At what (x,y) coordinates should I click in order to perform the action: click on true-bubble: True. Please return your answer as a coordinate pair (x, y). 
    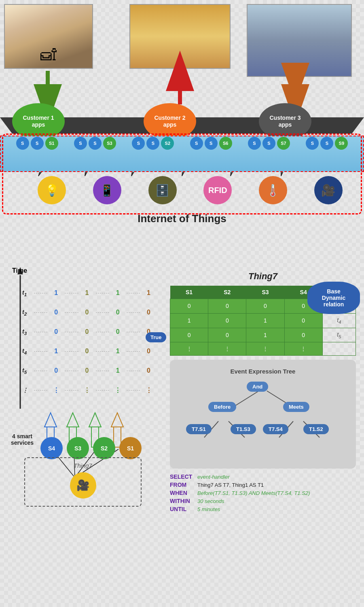
    Looking at the image, I should click on (156, 337).